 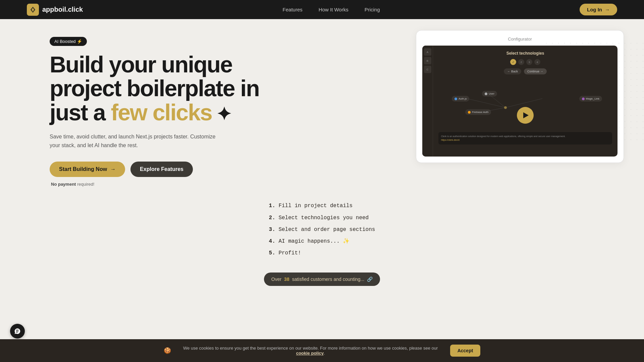 What do you see at coordinates (461, 99) in the screenshot?
I see `tech-node-authjs: Auth.js` at bounding box center [461, 99].